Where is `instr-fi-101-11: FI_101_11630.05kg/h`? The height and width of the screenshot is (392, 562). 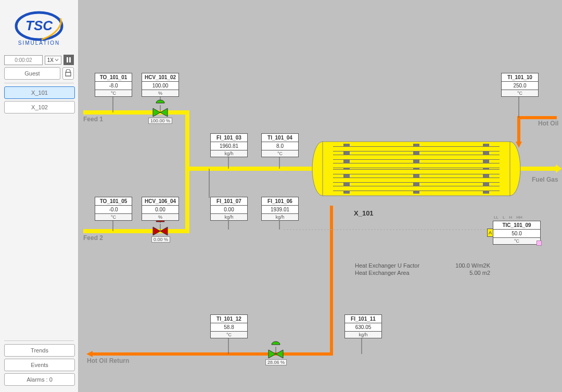
instr-fi-101-11: FI_101_11630.05kg/h is located at coordinates (363, 326).